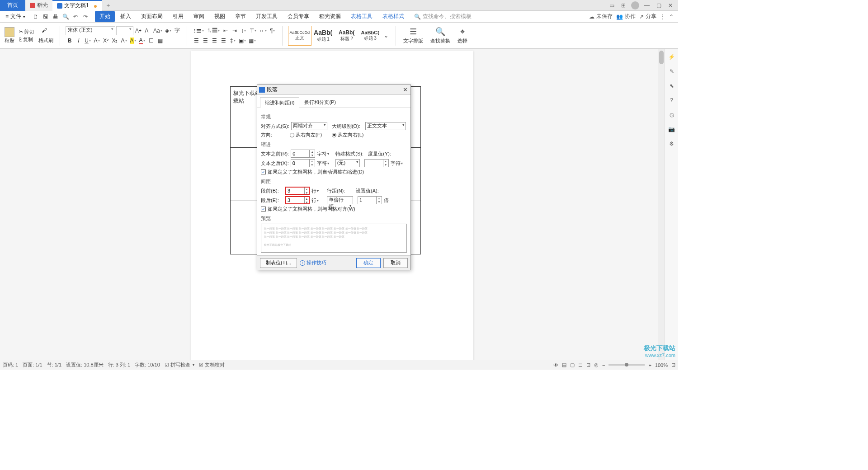 The height and width of the screenshot is (470, 868). Describe the element at coordinates (267, 16) in the screenshot. I see `tab-developer: 开发工具` at that location.